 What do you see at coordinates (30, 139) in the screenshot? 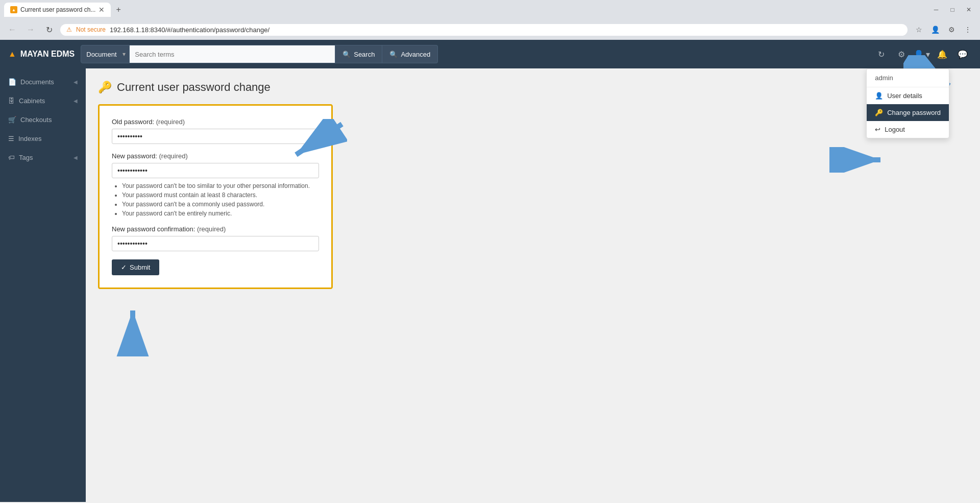
I see `sidebar-label-indexes: Indexes` at bounding box center [30, 139].